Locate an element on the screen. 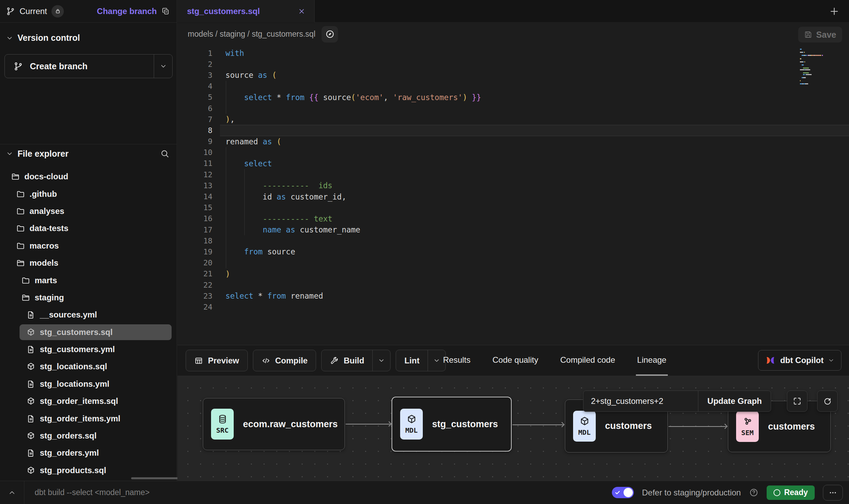  file-tree-item-docs-cloud: docs-cloud is located at coordinates (89, 177).